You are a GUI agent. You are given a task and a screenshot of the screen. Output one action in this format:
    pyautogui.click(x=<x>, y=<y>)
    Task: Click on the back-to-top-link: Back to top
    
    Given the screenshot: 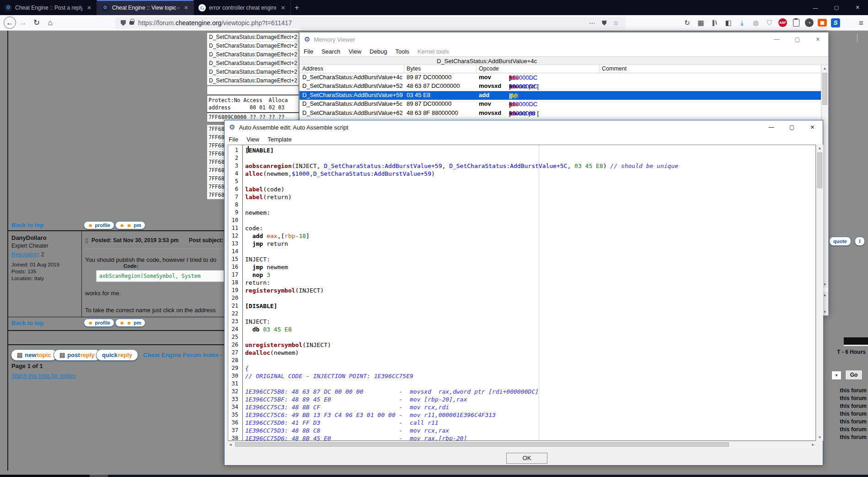 What is the action you would take?
    pyautogui.click(x=27, y=323)
    